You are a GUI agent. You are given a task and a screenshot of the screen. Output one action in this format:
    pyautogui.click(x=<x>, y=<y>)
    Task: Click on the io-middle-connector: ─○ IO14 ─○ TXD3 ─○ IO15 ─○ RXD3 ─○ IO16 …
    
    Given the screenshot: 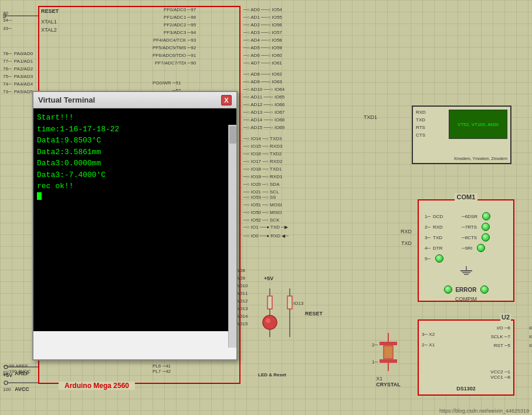 What is the action you would take?
    pyautogui.click(x=263, y=165)
    